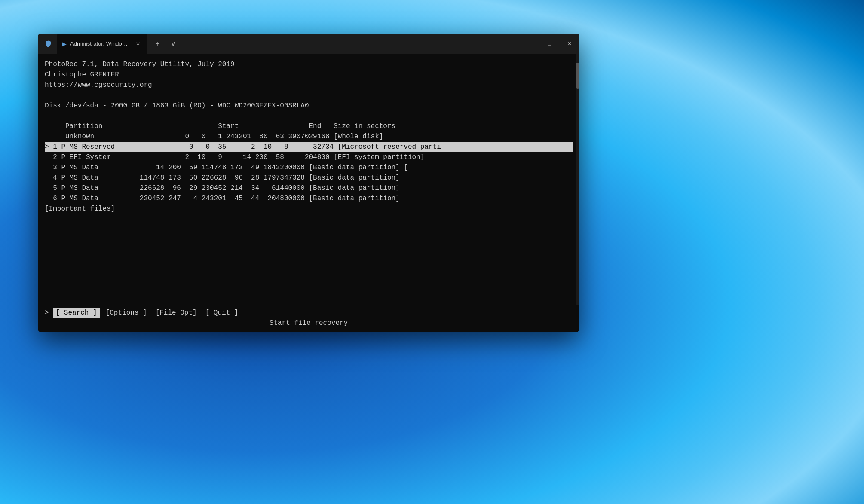 The image size is (864, 504). Describe the element at coordinates (48, 44) in the screenshot. I see `shield-icon` at that location.